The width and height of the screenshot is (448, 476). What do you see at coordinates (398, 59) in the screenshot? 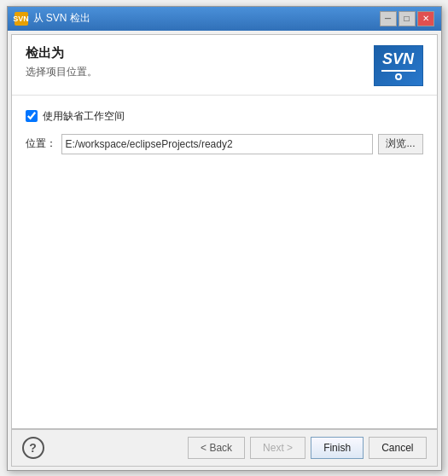
I see `svn-logo-text: SVN` at bounding box center [398, 59].